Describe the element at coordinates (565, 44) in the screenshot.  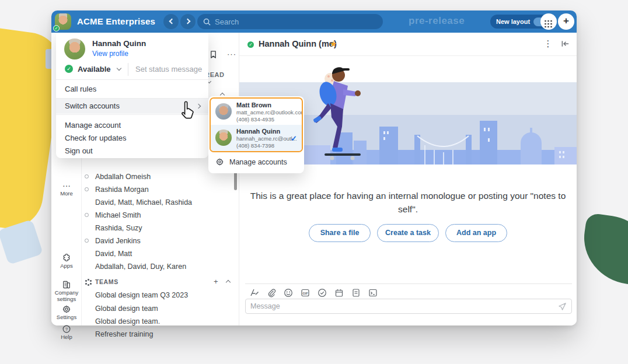
I see `collapse-panel-icon` at that location.